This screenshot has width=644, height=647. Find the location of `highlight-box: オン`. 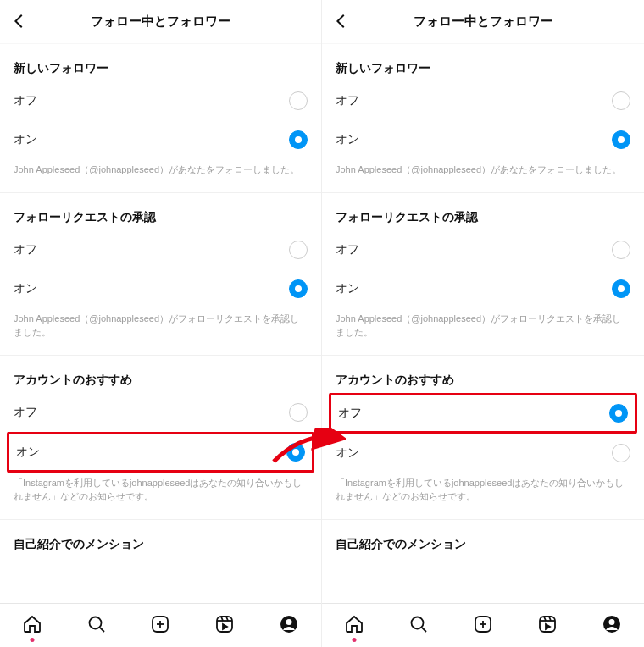

highlight-box: オン is located at coordinates (161, 452).